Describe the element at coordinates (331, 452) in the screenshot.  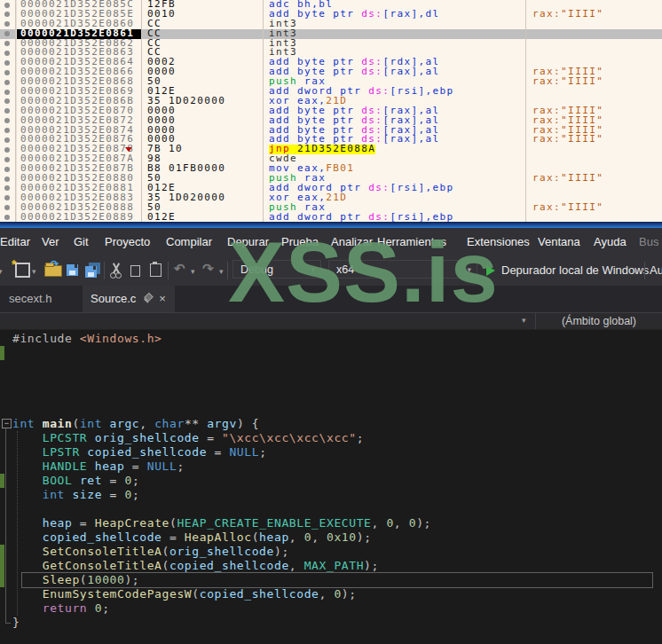
I see `code-line: LPSTR copied_shellcode = NULL;` at that location.